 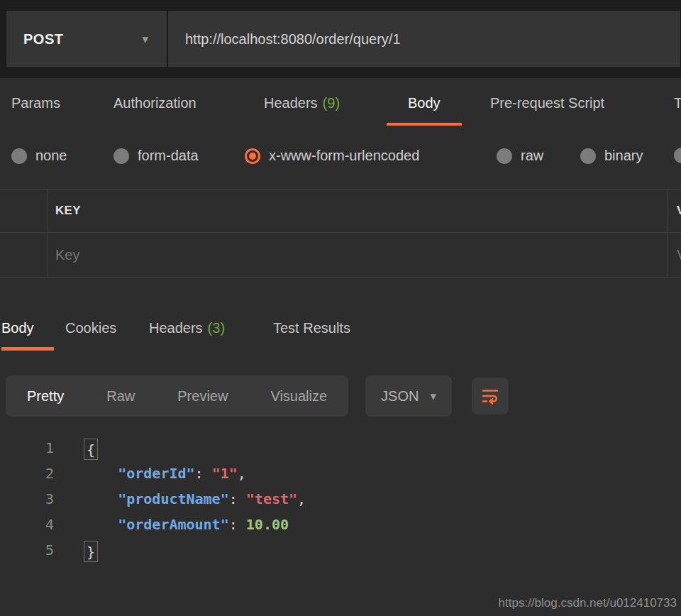 I want to click on language-dropdown: JSON ▾, so click(x=409, y=396).